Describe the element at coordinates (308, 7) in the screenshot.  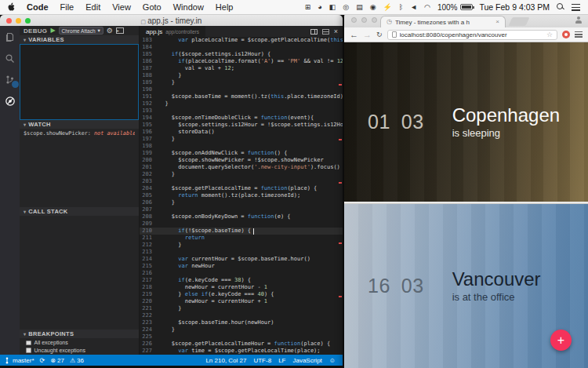
I see `display-icon: ⊞` at that location.